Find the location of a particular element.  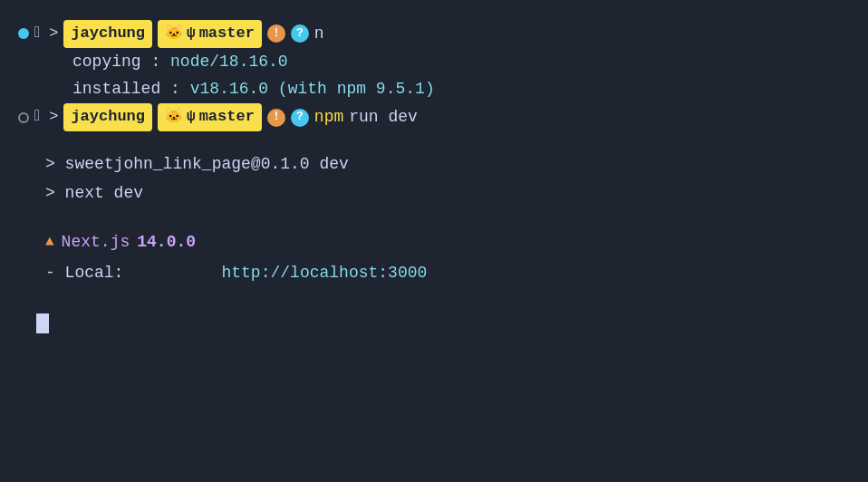

output-line-1: > sweetjohn_link_page@0.1.0 dev is located at coordinates (434, 164).